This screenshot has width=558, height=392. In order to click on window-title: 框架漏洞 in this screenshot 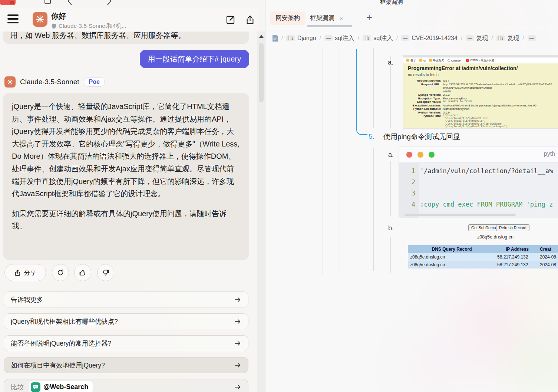, I will do `click(392, 3)`.